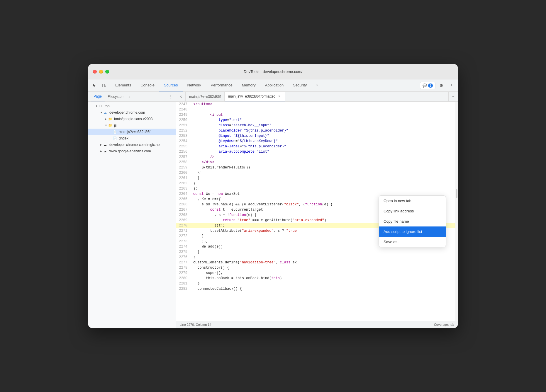 Image resolution: width=546 pixels, height=392 pixels. What do you see at coordinates (135, 132) in the screenshot?
I see `tree-label-mainjs: main.js?v=e382d86f` at bounding box center [135, 132].